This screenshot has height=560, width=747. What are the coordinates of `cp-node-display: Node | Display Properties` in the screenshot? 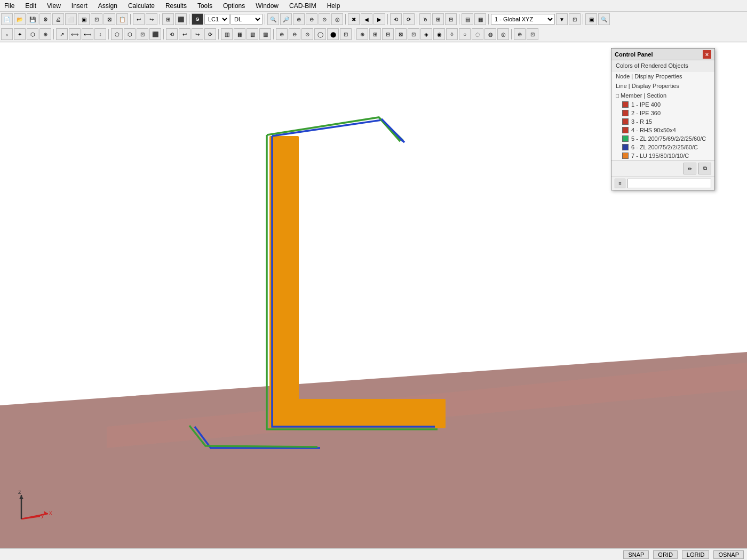 It's located at (663, 76).